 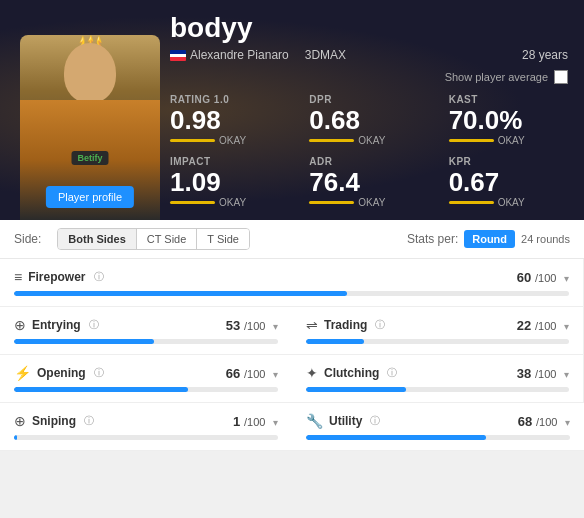 What do you see at coordinates (256, 422) in the screenshot?
I see `cat-score-sniping: 1 /100 ▾` at bounding box center [256, 422].